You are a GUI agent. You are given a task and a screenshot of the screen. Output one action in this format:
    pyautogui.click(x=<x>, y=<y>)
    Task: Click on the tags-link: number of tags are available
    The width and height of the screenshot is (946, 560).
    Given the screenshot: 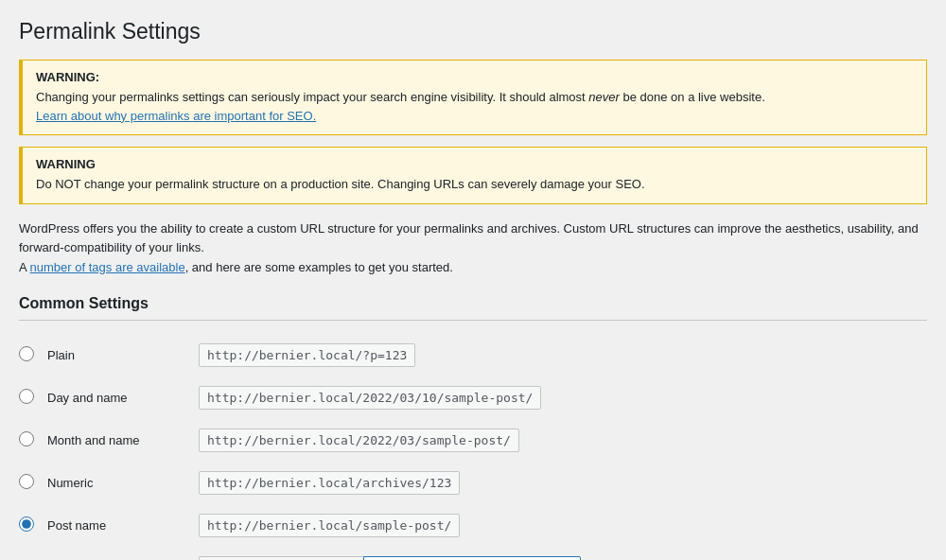 What is the action you would take?
    pyautogui.click(x=108, y=267)
    